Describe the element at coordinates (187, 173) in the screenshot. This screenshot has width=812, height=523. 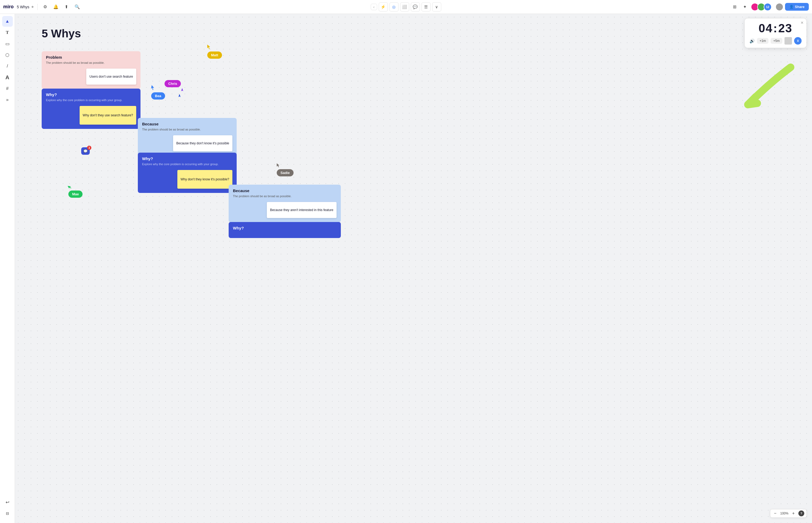
I see `why-card-2: Why? Explore why the core problem is occ…` at that location.